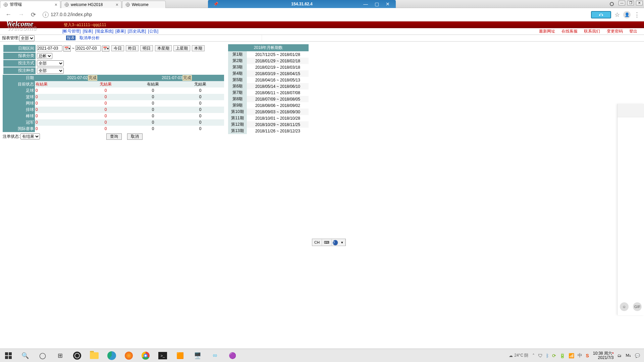  Describe the element at coordinates (104, 32) in the screenshot. I see `menu-cash: [现金系统]` at that location.